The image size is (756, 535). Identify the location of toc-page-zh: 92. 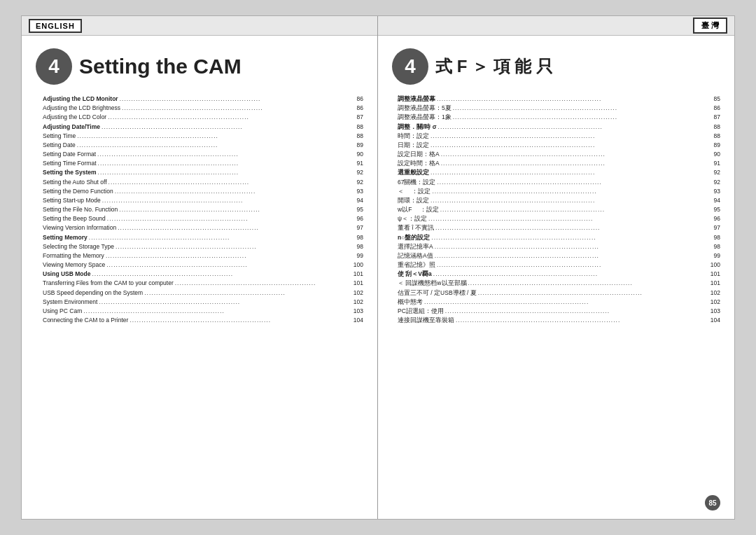
(717, 172).